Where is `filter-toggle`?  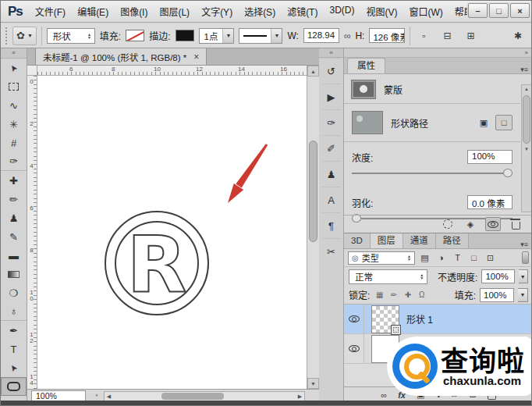
filter-toggle is located at coordinates (526, 258).